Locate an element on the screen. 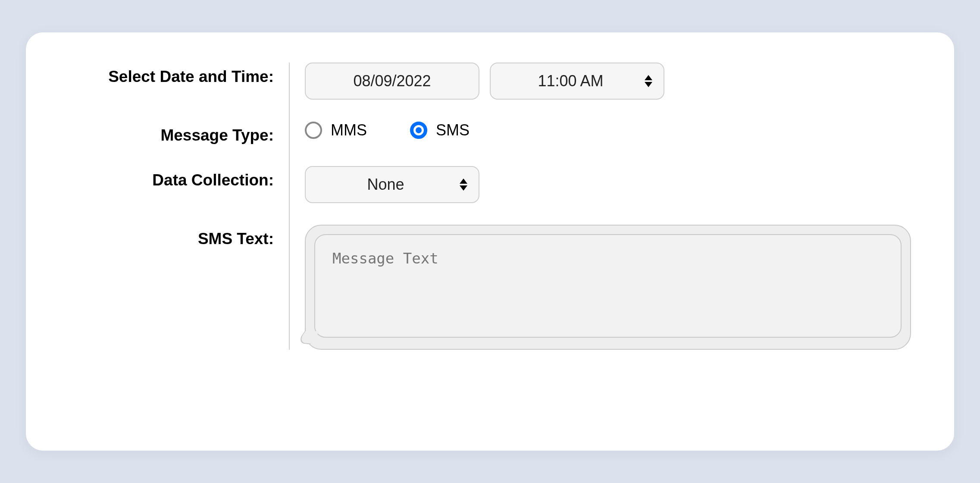 This screenshot has width=980, height=483. label-message-type: Message Type: is located at coordinates (172, 133).